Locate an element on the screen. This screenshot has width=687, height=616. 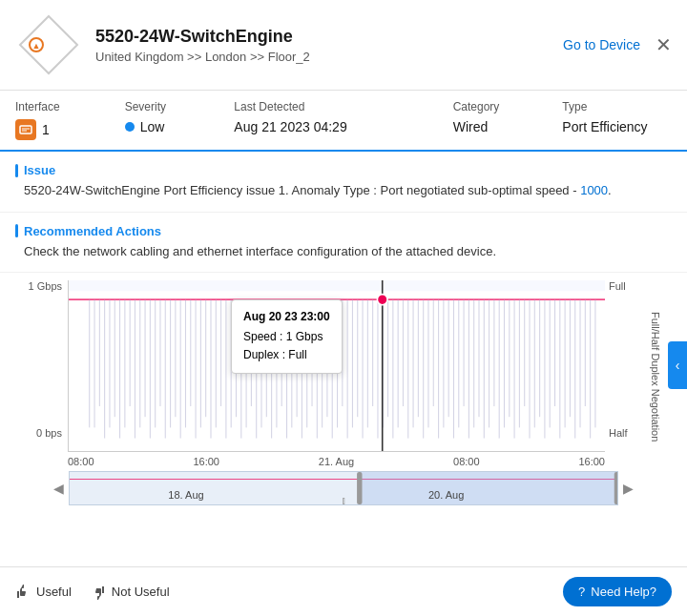
bottom-bar: Useful Not Useful ? Need Help? is located at coordinates (344, 591).